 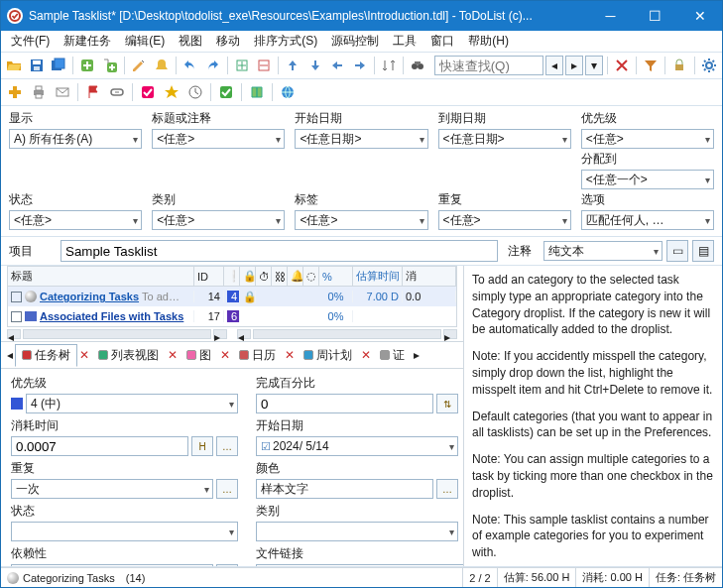 I want to click on complete-green-icon, so click(x=226, y=92).